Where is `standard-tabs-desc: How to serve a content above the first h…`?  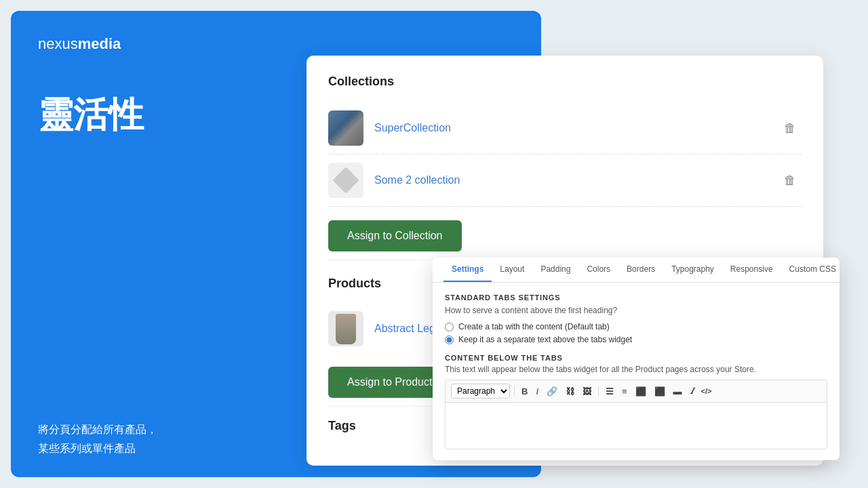 standard-tabs-desc: How to serve a content above the first h… is located at coordinates (636, 310).